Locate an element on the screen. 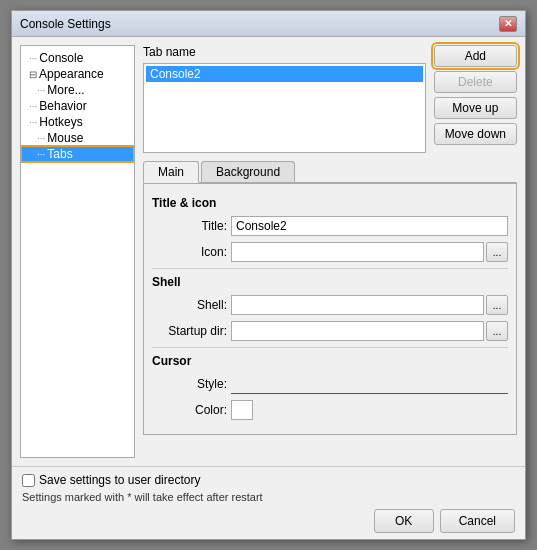 This screenshot has width=537, height=550. icon-browse-button: ... is located at coordinates (497, 252).